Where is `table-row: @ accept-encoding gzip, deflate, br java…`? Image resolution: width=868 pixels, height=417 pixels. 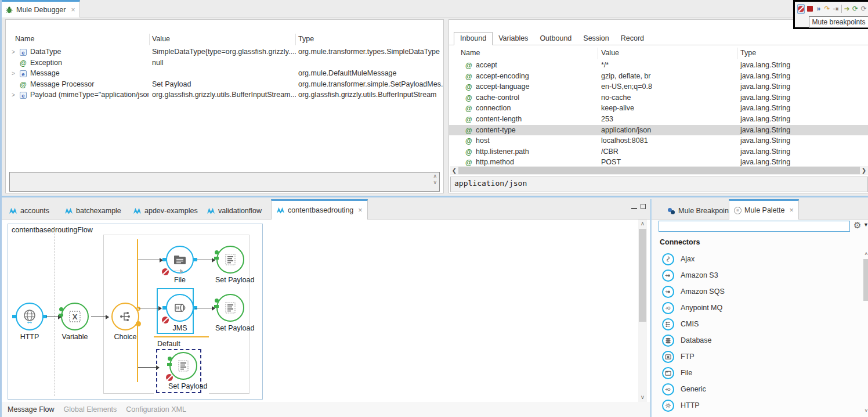 table-row: @ accept-encoding gzip, deflate, br java… is located at coordinates (659, 77).